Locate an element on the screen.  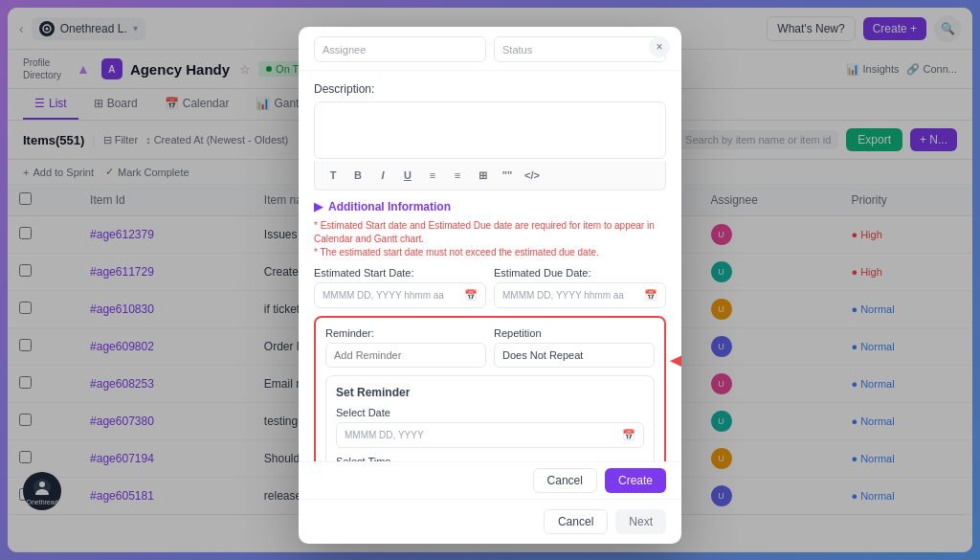
status-input: Status ▾ is located at coordinates (580, 50).